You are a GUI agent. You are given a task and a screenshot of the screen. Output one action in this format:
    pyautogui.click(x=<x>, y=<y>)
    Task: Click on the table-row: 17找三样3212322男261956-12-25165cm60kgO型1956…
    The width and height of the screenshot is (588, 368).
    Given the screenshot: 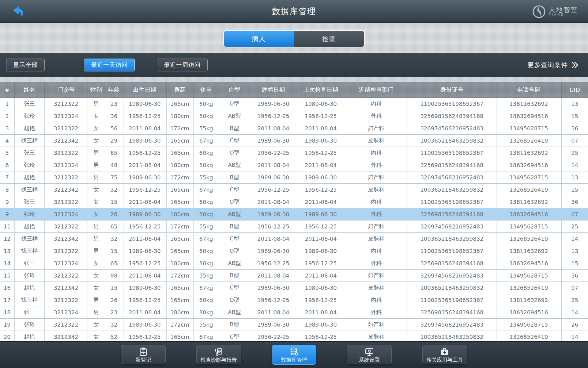 What is the action you would take?
    pyautogui.click(x=294, y=300)
    